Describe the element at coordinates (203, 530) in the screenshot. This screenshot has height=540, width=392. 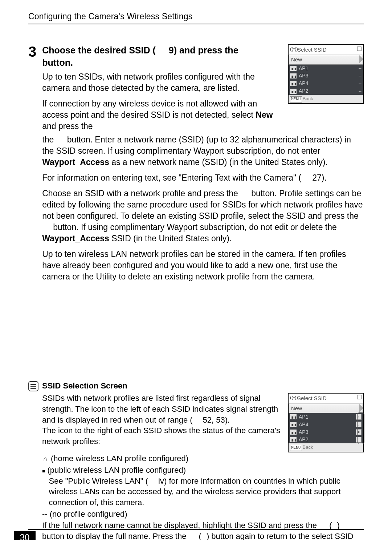
I see `note-p3: If the full network name cannot be displ…` at that location.